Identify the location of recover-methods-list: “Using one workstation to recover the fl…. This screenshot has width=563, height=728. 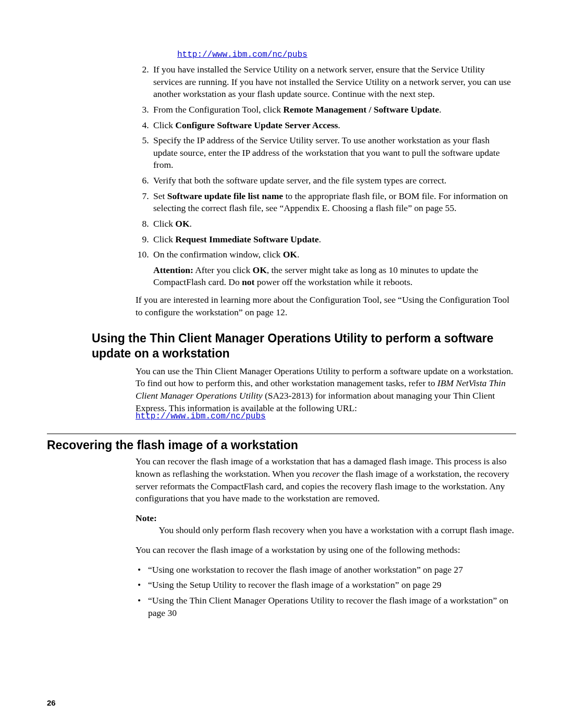
(326, 592).